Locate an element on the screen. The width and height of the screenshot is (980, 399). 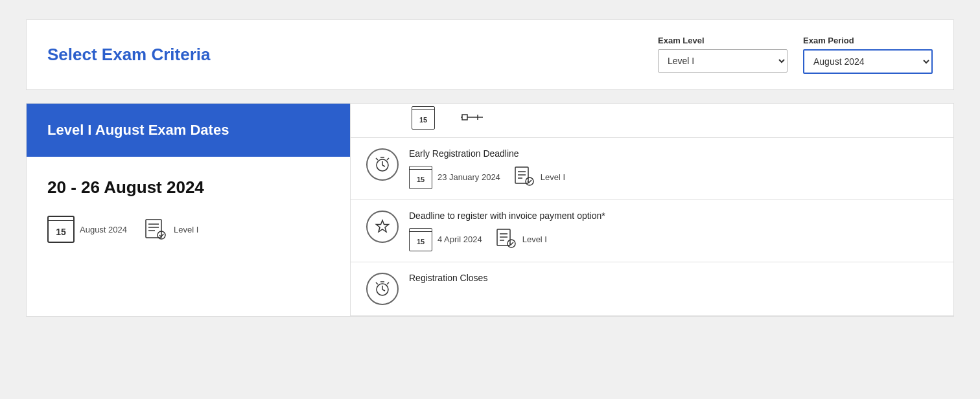
early-deadline-level: Level I is located at coordinates (539, 177).